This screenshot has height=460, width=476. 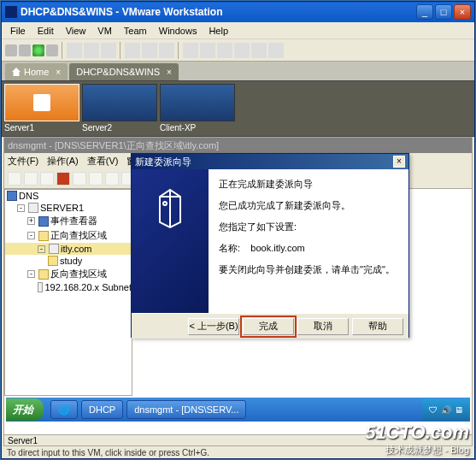 I want to click on menubar: File Edit View VM Team Windows Help, so click(x=238, y=31).